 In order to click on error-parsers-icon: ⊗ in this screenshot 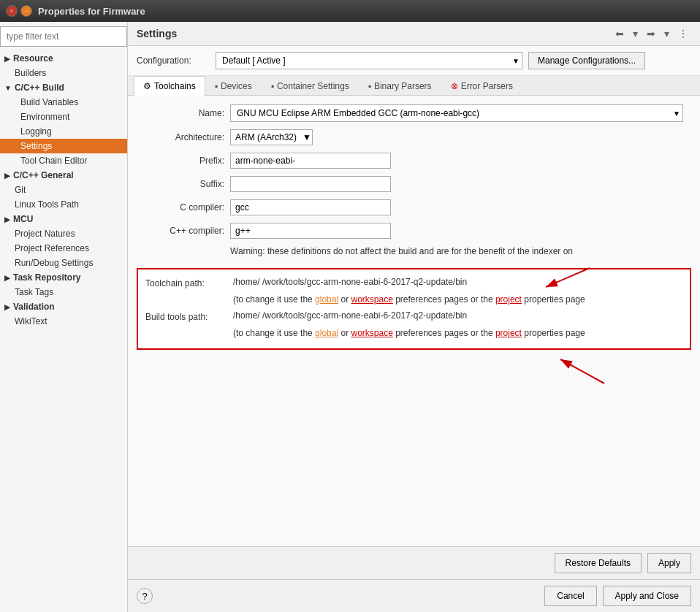, I will do `click(454, 86)`.